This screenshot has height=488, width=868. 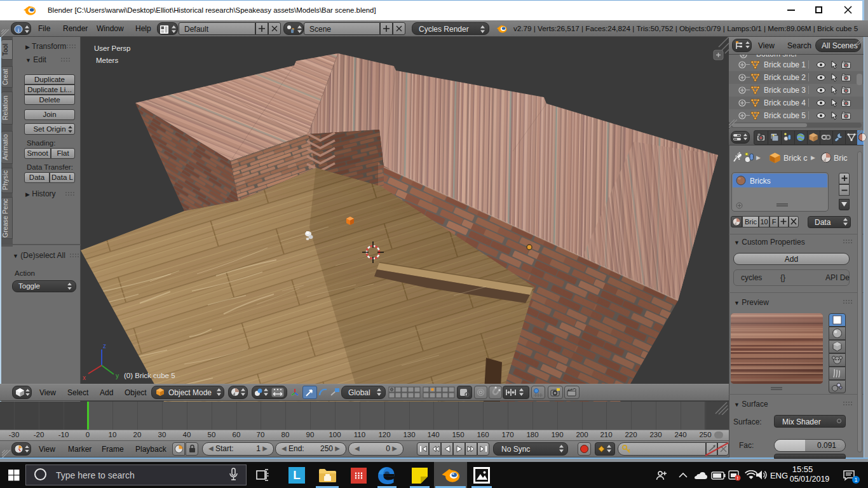 I want to click on svg-text: x, so click(x=84, y=377).